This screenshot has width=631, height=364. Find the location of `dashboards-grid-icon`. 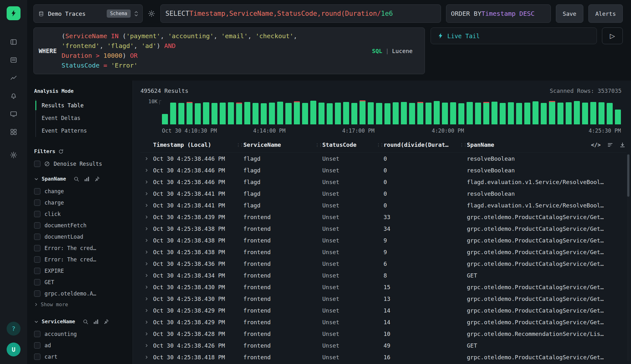

dashboards-grid-icon is located at coordinates (14, 132).